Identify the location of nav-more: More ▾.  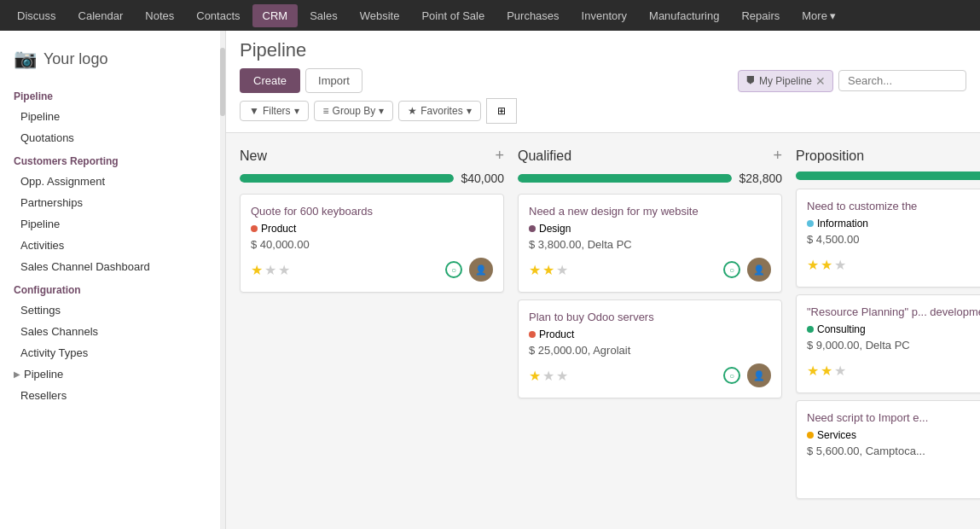
(819, 15).